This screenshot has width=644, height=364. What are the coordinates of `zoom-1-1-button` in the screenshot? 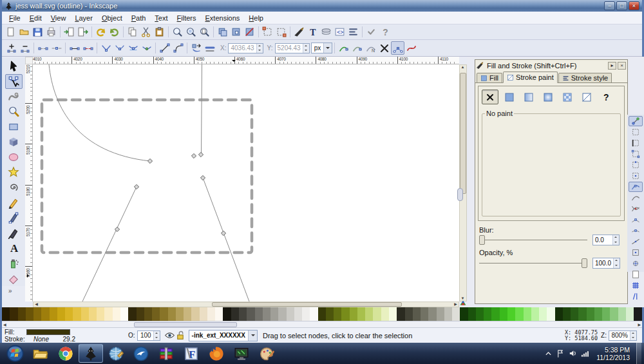 It's located at (178, 32).